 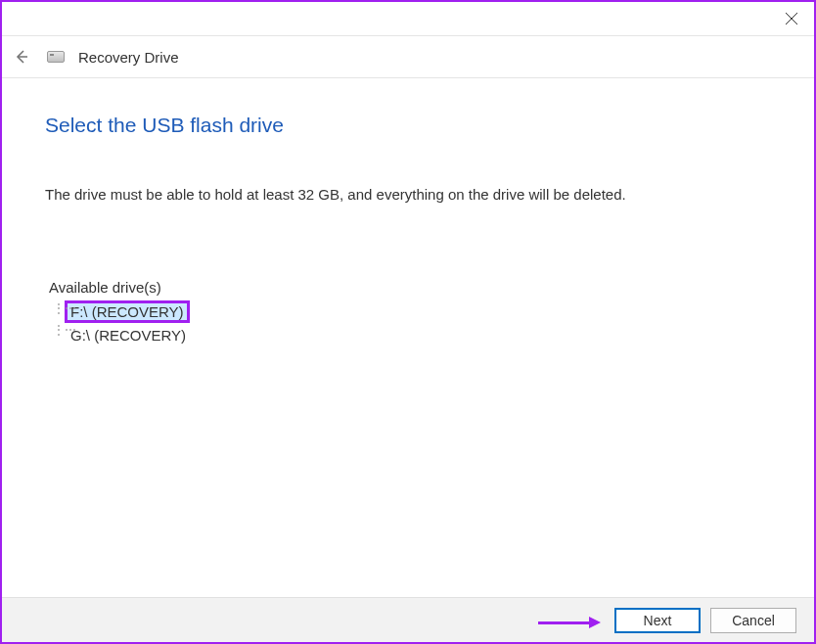 I want to click on drive-label: G:\ (RECOVERY), so click(x=128, y=335).